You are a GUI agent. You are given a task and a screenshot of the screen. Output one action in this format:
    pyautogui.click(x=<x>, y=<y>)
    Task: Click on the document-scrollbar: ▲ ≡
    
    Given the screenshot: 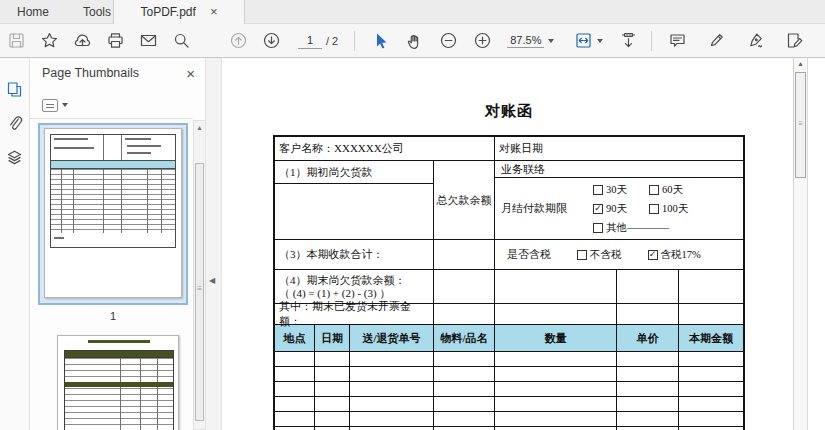 What is the action you would take?
    pyautogui.click(x=800, y=244)
    